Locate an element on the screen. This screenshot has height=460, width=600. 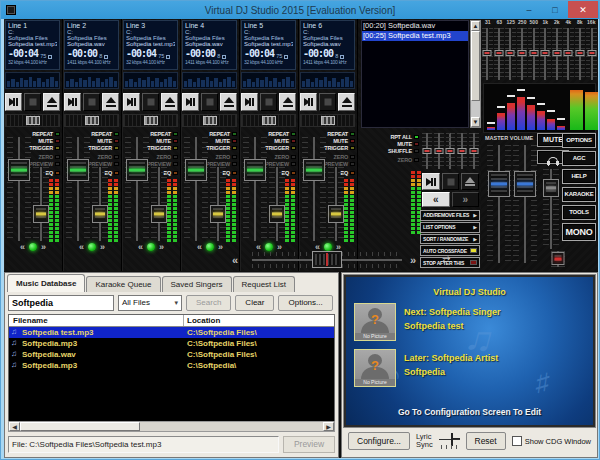
master-fader-left-handle is located at coordinates (499, 184).